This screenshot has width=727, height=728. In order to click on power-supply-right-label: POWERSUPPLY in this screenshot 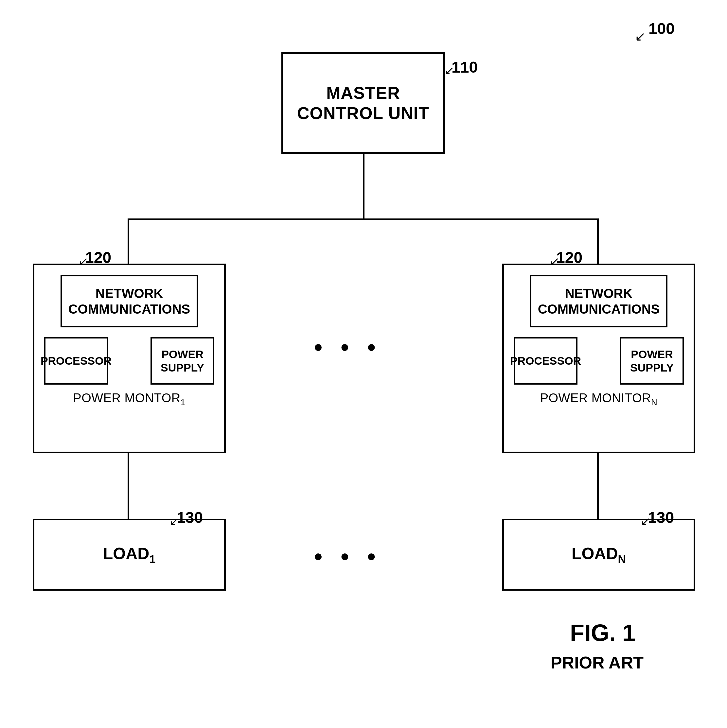, I will do `click(652, 361)`.